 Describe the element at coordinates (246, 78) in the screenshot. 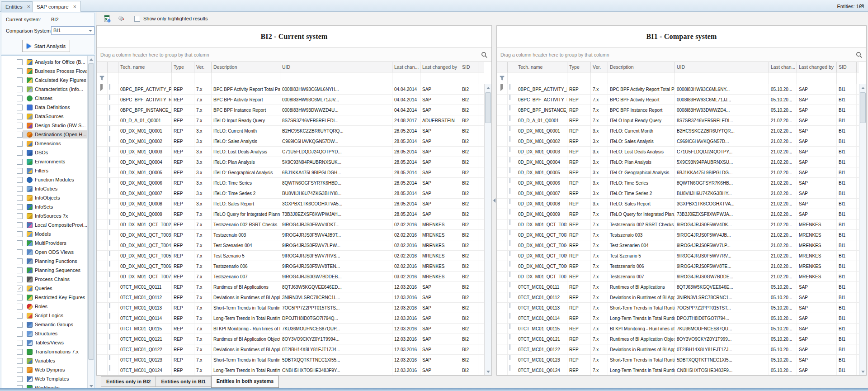

I see `filter-cell-description` at that location.